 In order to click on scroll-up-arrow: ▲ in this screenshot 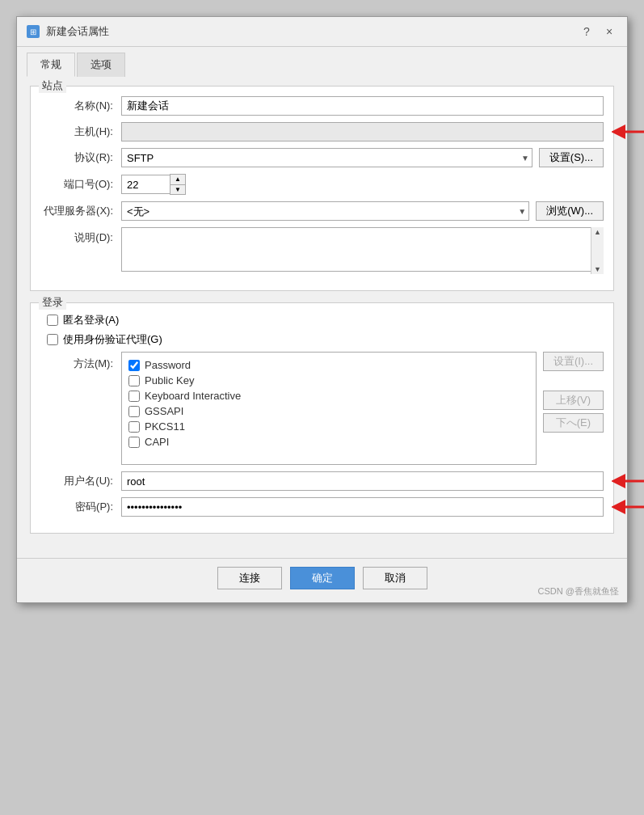, I will do `click(598, 232)`.